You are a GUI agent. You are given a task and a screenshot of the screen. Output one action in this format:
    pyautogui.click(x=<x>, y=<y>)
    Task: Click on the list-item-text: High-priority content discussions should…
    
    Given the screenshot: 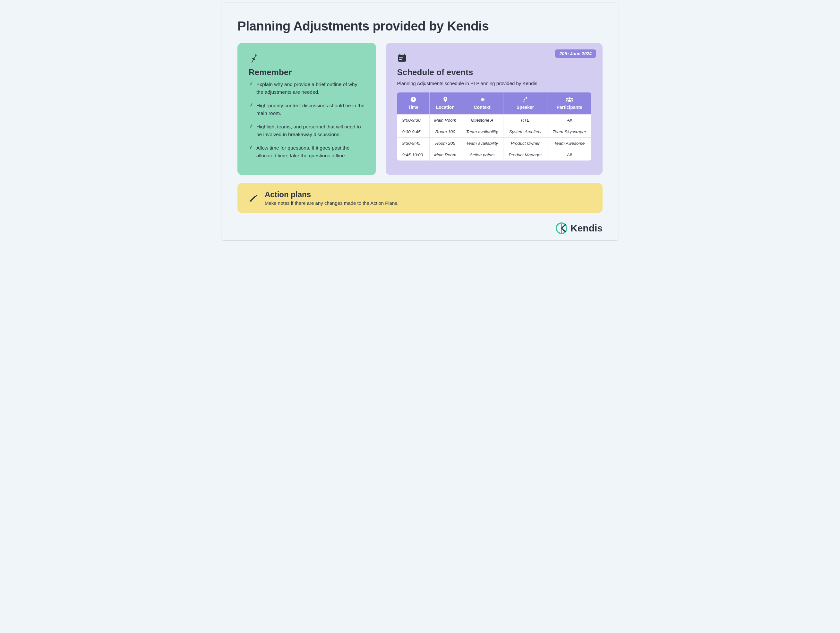 What is the action you would take?
    pyautogui.click(x=311, y=109)
    